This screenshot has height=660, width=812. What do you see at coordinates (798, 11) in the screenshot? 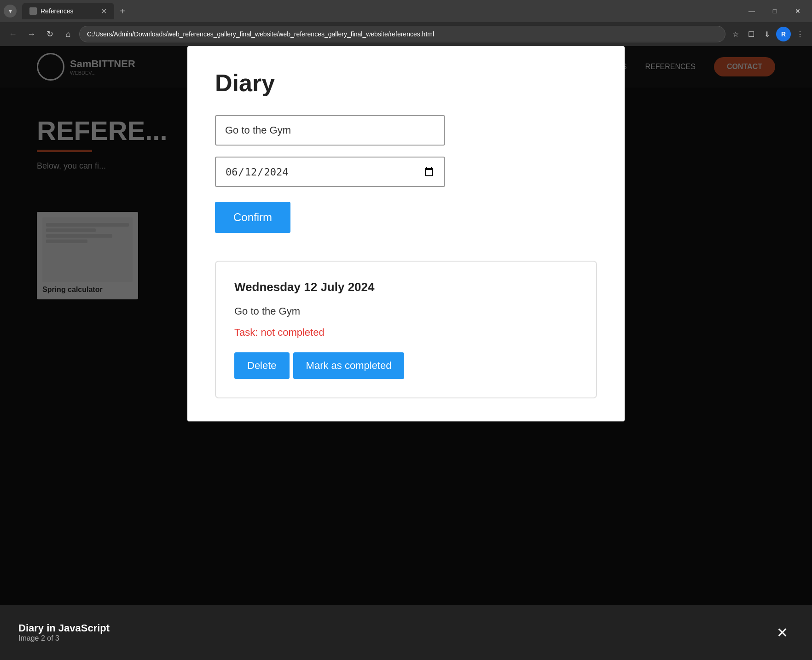
I see `close-window-button: ✕` at bounding box center [798, 11].